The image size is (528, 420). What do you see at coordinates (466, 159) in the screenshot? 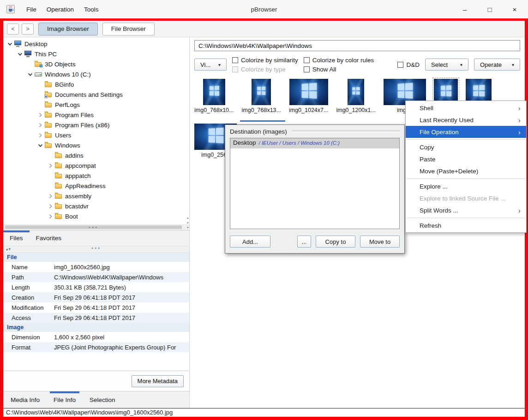
I see `menu-item-paste: Paste` at bounding box center [466, 159].